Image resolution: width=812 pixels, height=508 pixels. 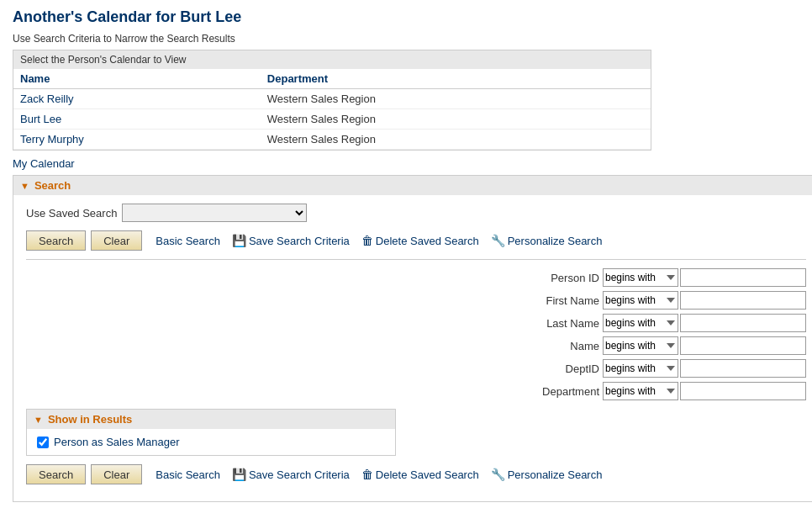 I want to click on field-label-2: Last Name, so click(x=557, y=323).